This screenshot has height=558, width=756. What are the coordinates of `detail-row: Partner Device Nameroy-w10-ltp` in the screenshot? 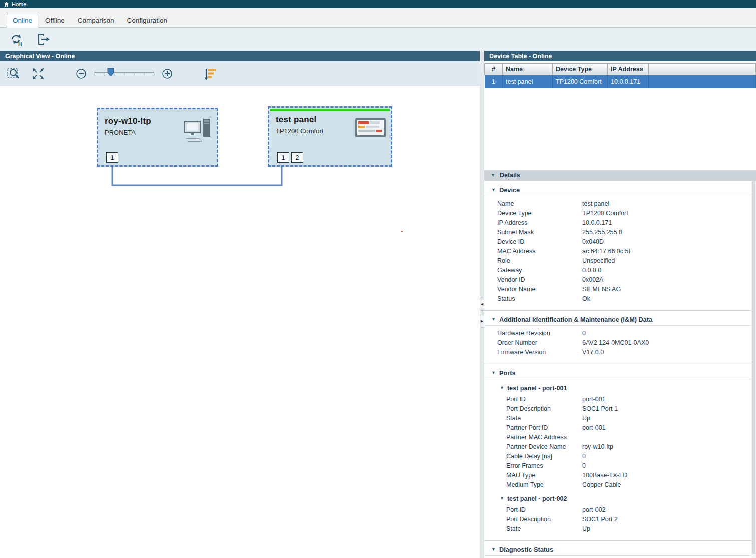 It's located at (620, 447).